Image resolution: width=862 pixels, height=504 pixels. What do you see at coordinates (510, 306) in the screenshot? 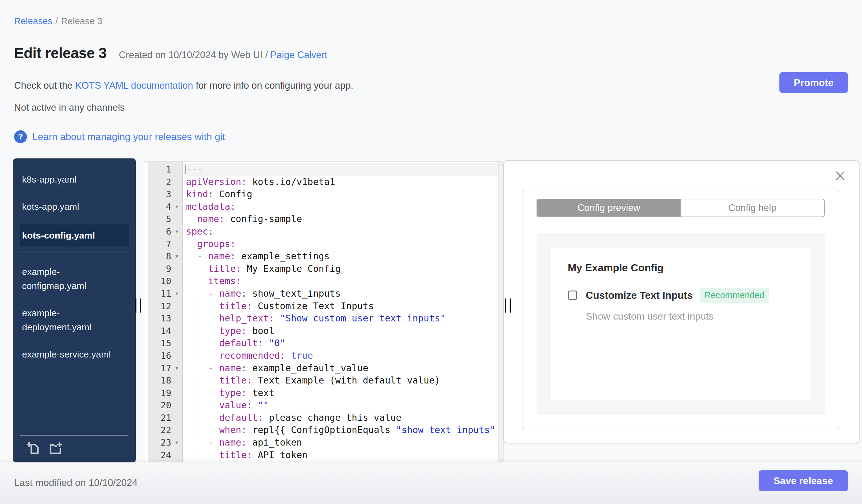
I see `preview-resize-handle` at bounding box center [510, 306].